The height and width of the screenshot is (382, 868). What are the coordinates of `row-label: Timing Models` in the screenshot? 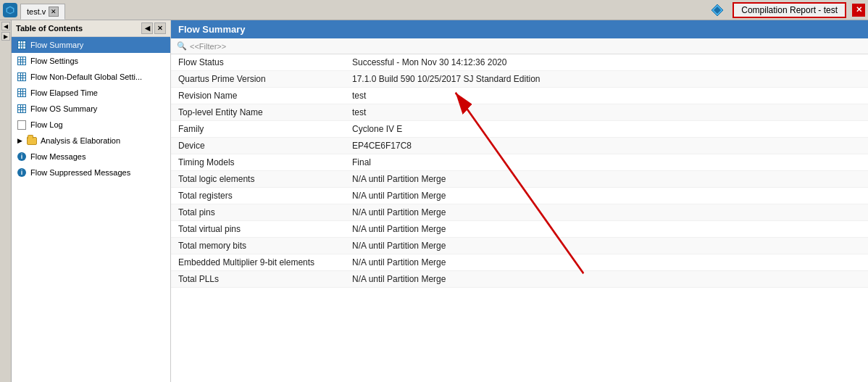 It's located at (265, 162).